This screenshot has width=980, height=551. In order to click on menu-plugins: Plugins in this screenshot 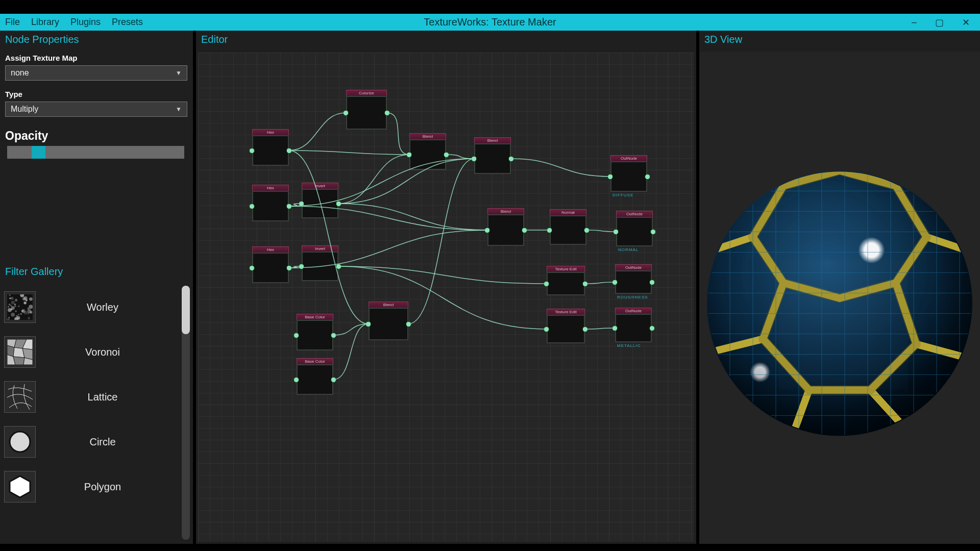, I will do `click(86, 22)`.